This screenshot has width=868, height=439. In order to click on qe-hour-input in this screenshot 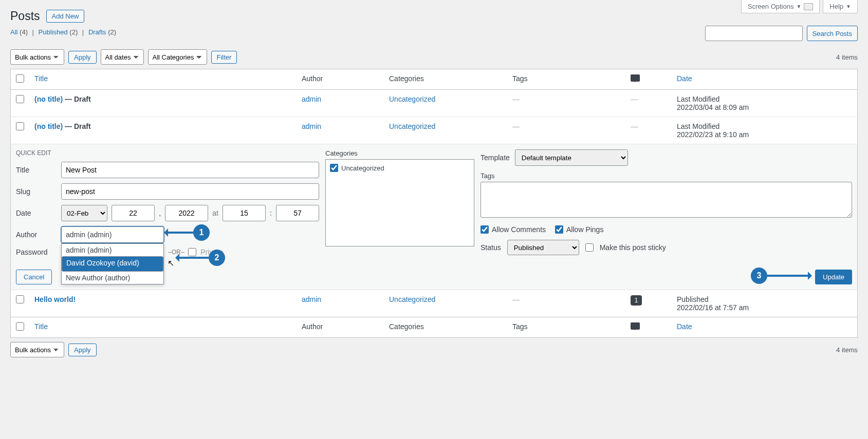, I will do `click(244, 213)`.